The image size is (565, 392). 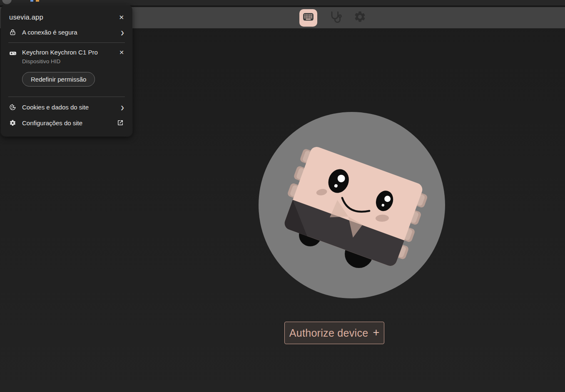 I want to click on connection-secure-label: A conexão é segura, so click(x=50, y=32).